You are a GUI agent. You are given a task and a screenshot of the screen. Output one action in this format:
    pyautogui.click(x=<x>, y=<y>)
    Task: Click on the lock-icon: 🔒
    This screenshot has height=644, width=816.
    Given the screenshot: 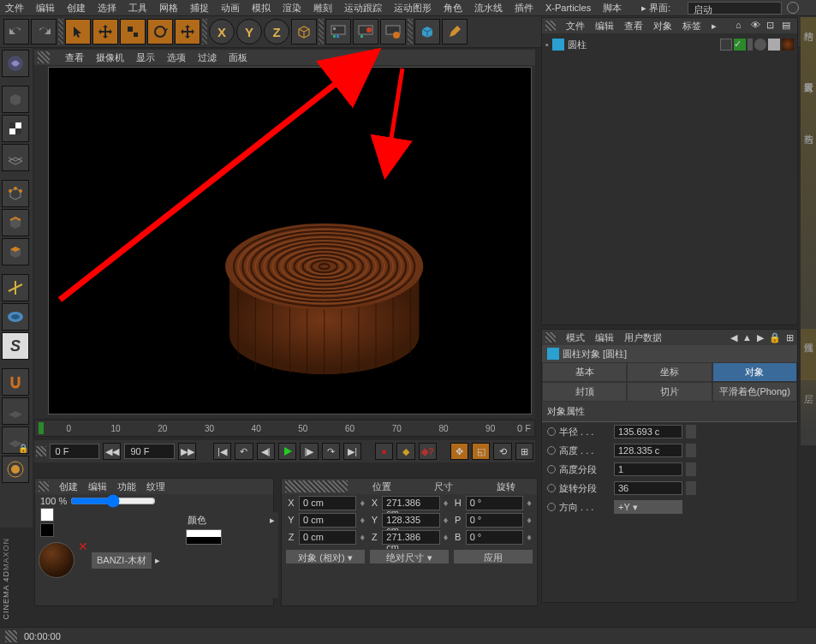 What is the action you would take?
    pyautogui.click(x=775, y=337)
    